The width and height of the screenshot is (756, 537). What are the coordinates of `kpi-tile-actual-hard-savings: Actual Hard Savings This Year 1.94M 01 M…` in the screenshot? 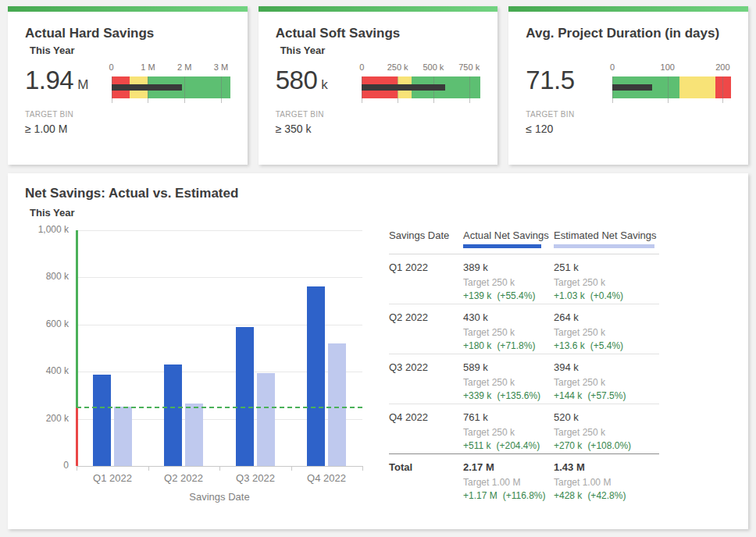 It's located at (128, 86).